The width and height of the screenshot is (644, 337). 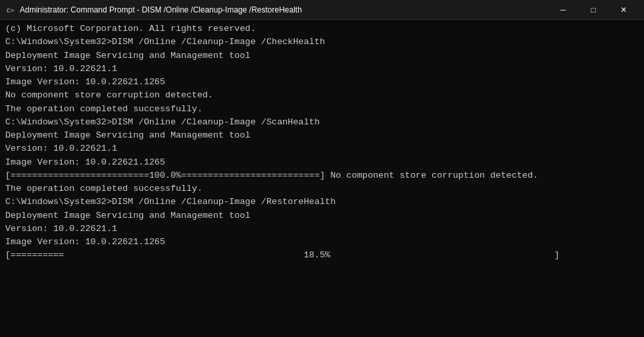 What do you see at coordinates (322, 176) in the screenshot?
I see `terminal-line: [==========================100.0%=======…` at bounding box center [322, 176].